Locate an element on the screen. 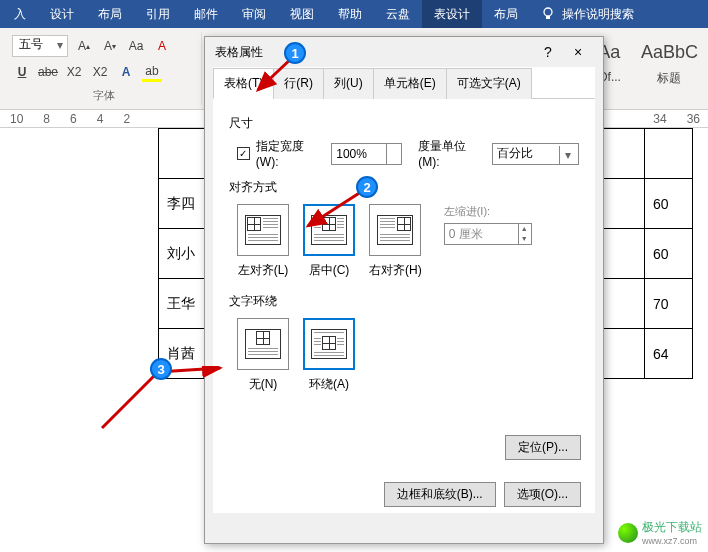  wrap-around-option: 环绕(A) is located at coordinates (329, 356).